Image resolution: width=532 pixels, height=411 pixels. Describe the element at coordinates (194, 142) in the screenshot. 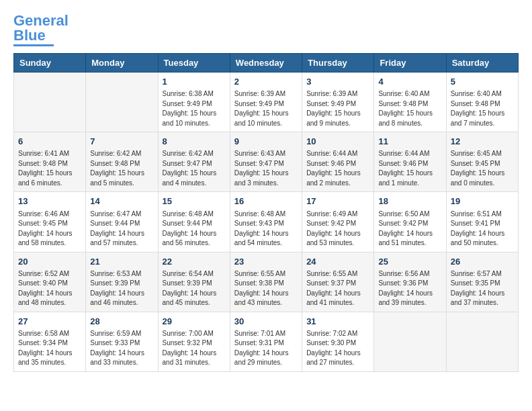

I see `day-number: 8` at that location.